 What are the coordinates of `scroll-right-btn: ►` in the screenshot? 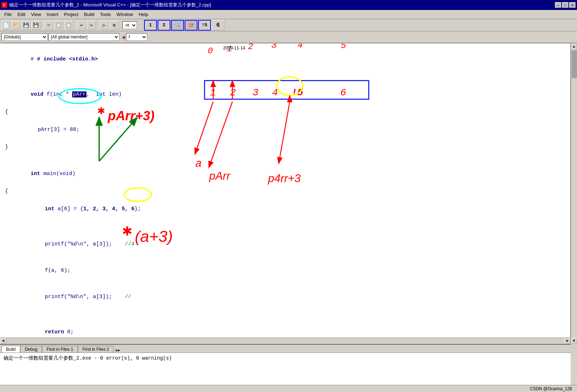 It's located at (567, 341).